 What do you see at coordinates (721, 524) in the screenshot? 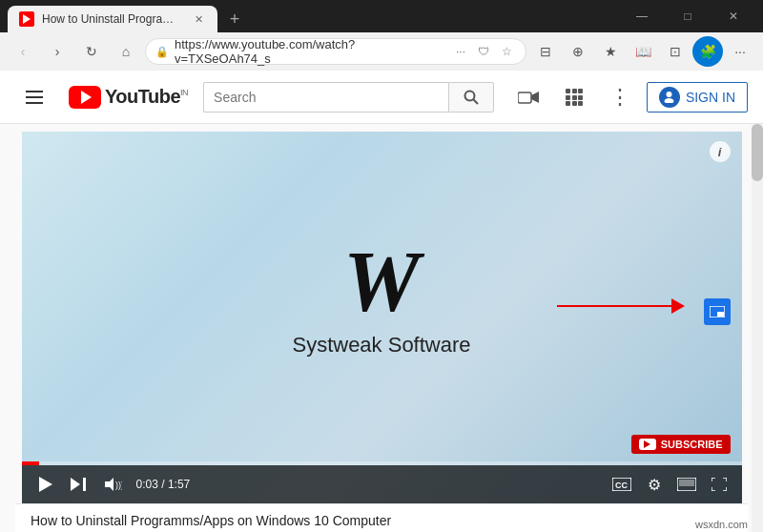
I see `site-watermark: wsxdn.com` at bounding box center [721, 524].